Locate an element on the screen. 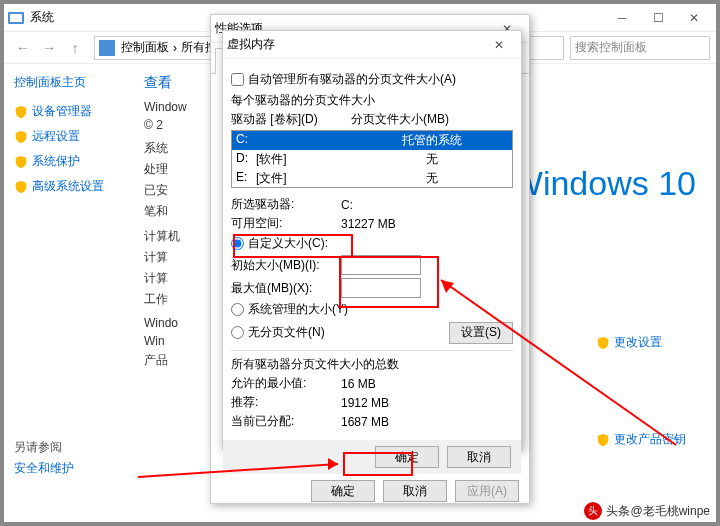 The height and width of the screenshot is (526, 720). sidebar-header: 控制面板主页 is located at coordinates (69, 82).